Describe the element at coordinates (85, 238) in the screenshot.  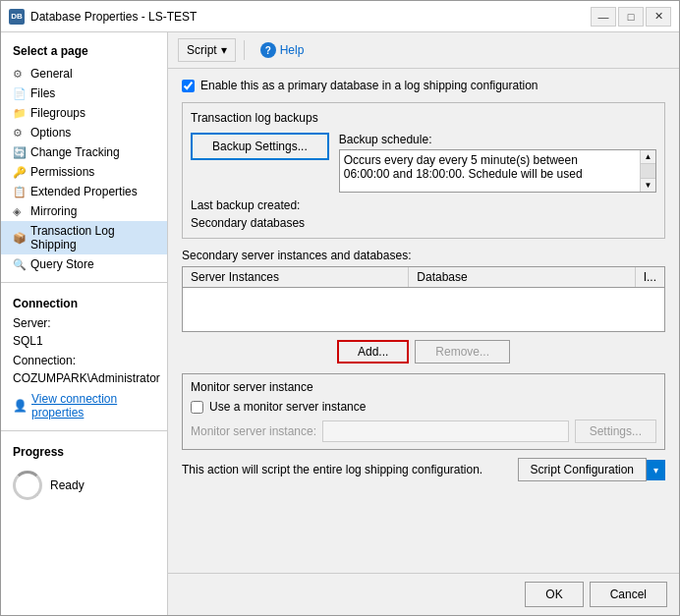
I see `sidebar-item-transaction-log-shipping: 📦 Transaction Log Shipping` at that location.